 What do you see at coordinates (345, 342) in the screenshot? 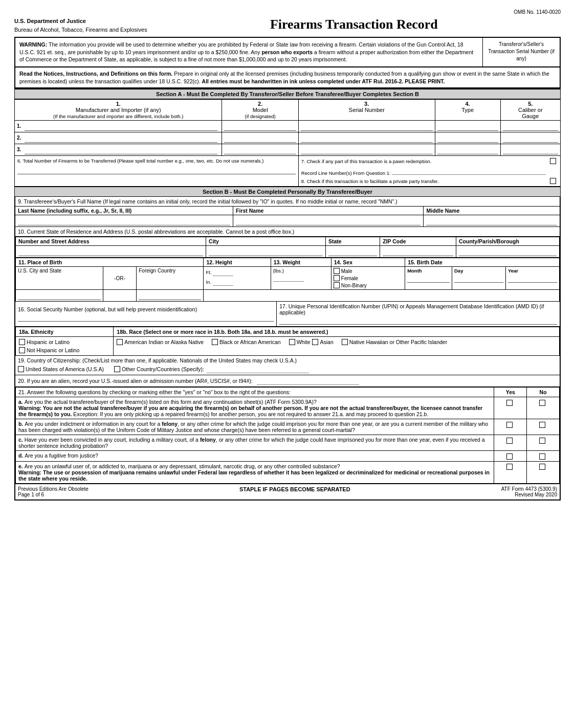
I see `pacific-islander-checkbox` at bounding box center [345, 342].